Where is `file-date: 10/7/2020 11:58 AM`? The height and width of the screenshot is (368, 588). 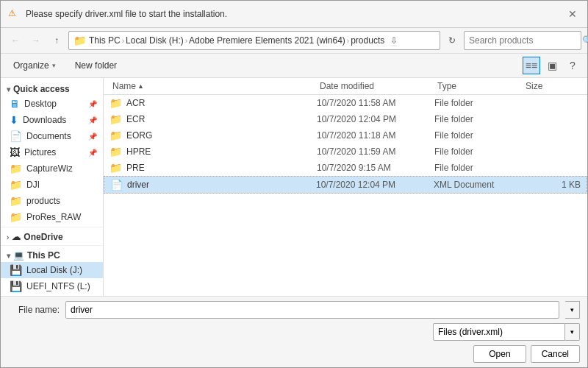 file-date: 10/7/2020 11:58 AM is located at coordinates (376, 103).